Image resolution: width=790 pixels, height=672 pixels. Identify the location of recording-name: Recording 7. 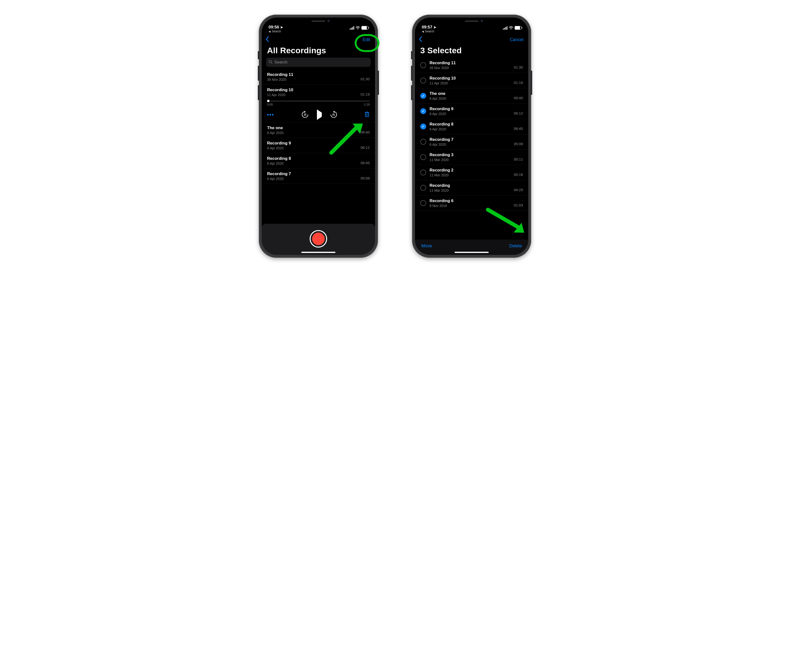
(312, 174).